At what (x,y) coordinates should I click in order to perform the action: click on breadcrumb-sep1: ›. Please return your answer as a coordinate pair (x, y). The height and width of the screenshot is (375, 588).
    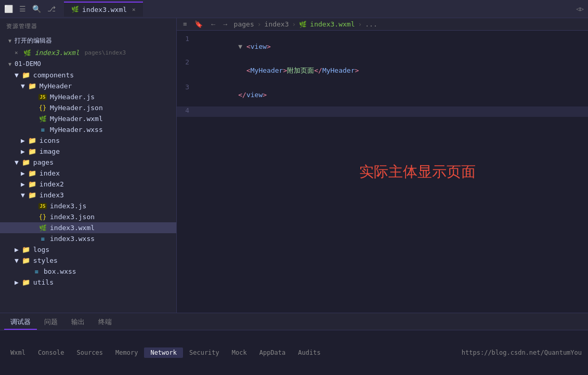
    Looking at the image, I should click on (259, 24).